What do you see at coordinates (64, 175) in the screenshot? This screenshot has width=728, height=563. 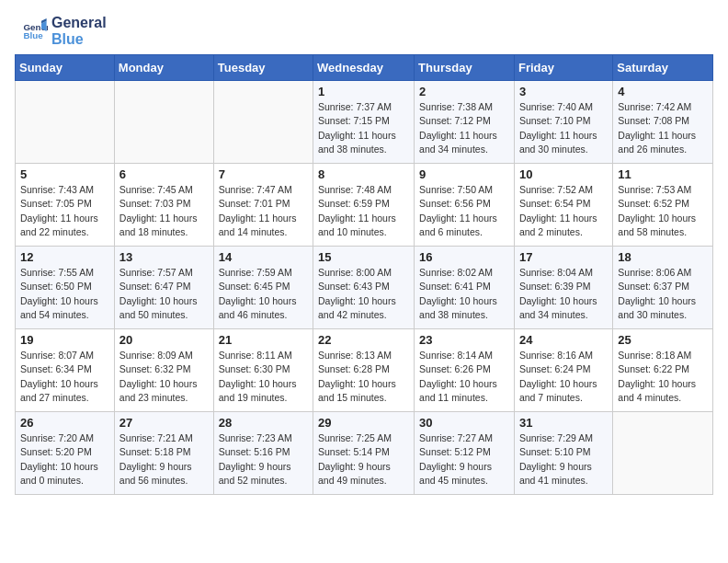 I see `day-number: 5` at bounding box center [64, 175].